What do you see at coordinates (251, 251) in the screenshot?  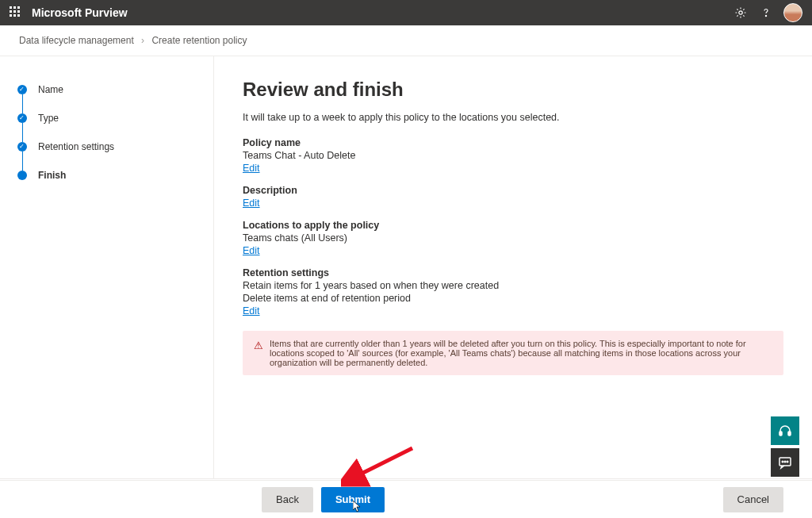 I see `edit-locations: Edit` at bounding box center [251, 251].